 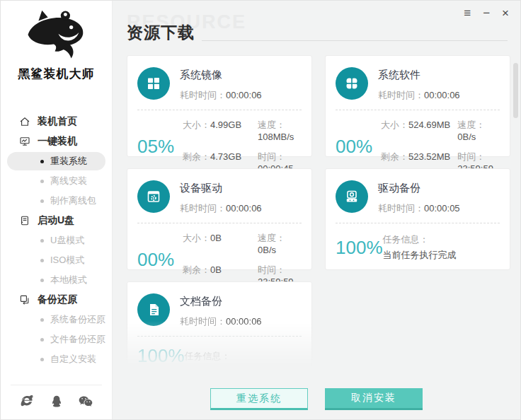 What do you see at coordinates (74, 201) in the screenshot?
I see `sidebar-item-label: 制作离线包` at bounding box center [74, 201].